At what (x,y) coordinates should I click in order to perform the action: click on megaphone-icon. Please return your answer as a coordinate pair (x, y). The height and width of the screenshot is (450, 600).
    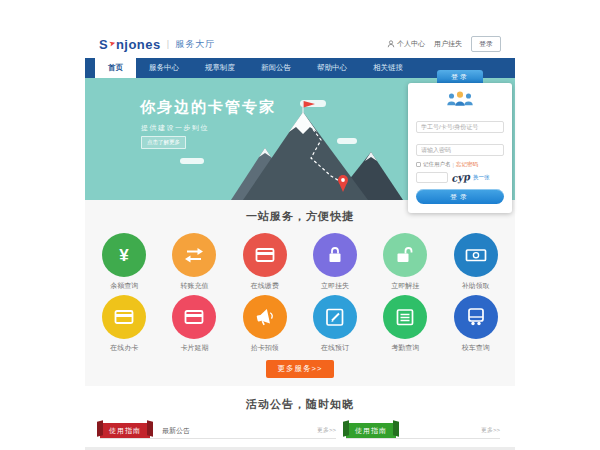
    Looking at the image, I should click on (265, 317).